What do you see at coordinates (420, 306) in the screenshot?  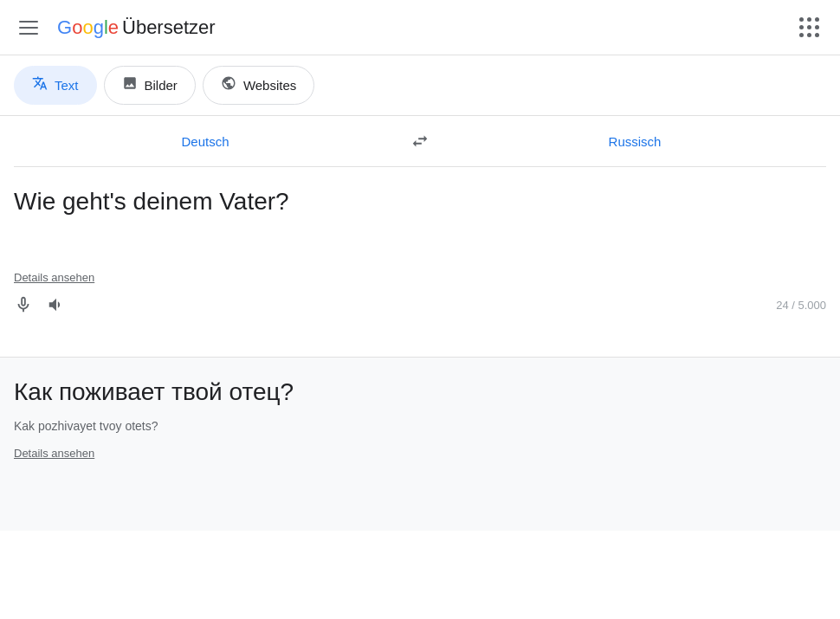 I see `source-actions: 24 / 5.000` at bounding box center [420, 306].